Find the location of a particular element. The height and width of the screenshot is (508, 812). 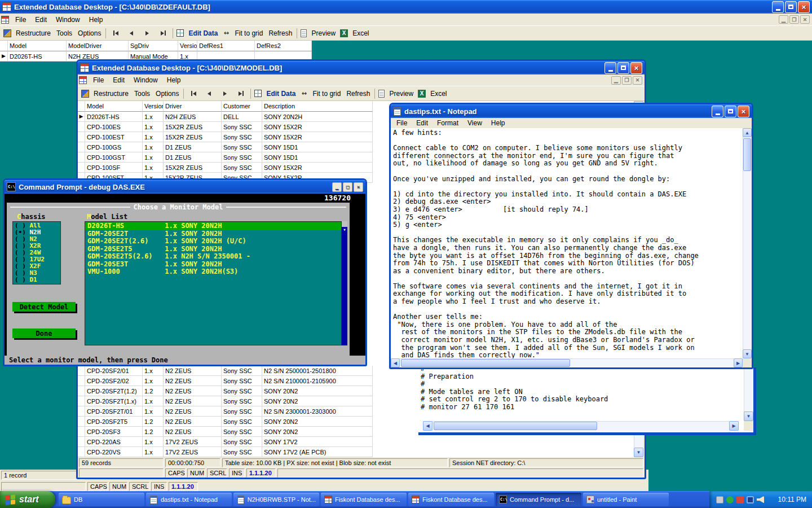

table-row: CPD-220VS1.x17V2 ZEUSSony SSCSONY 17V2 (… is located at coordinates (226, 452).